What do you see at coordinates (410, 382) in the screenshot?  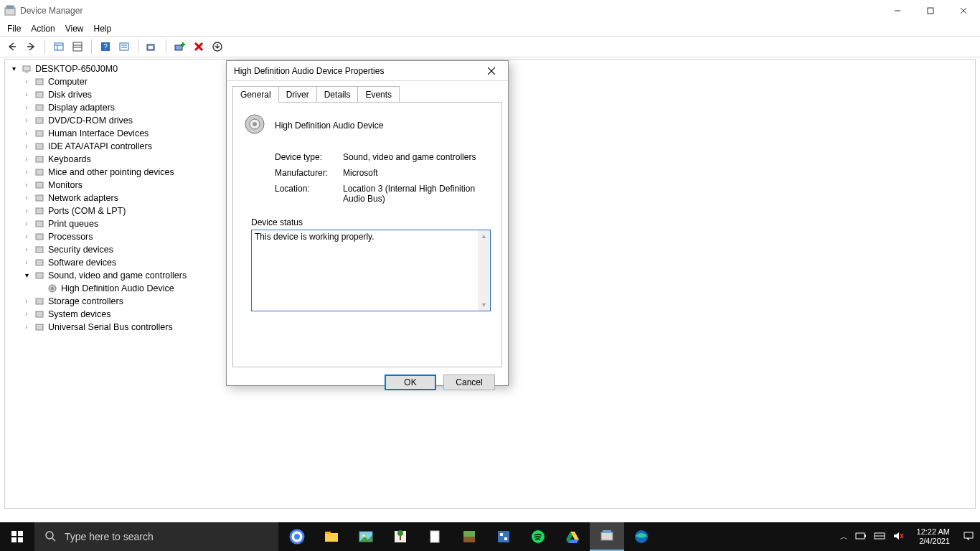 I see `ok-button: OK` at bounding box center [410, 382].